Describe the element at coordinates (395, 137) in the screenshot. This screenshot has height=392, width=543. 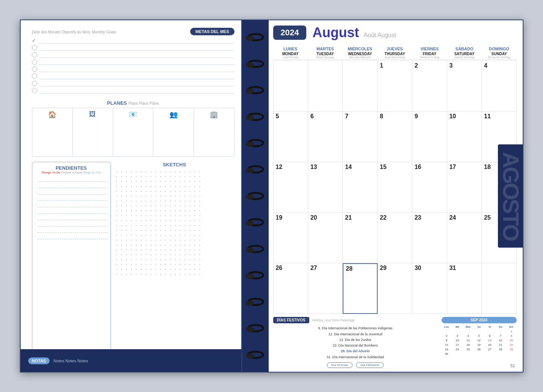
I see `cal-day-8: 8` at that location.